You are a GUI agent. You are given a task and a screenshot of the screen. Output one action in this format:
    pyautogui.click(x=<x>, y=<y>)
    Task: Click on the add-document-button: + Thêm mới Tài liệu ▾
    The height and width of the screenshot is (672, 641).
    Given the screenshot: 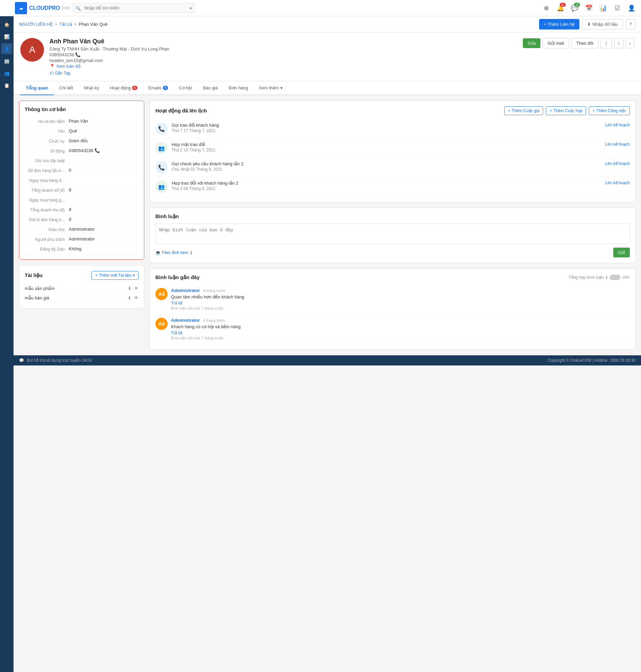 What is the action you would take?
    pyautogui.click(x=115, y=275)
    